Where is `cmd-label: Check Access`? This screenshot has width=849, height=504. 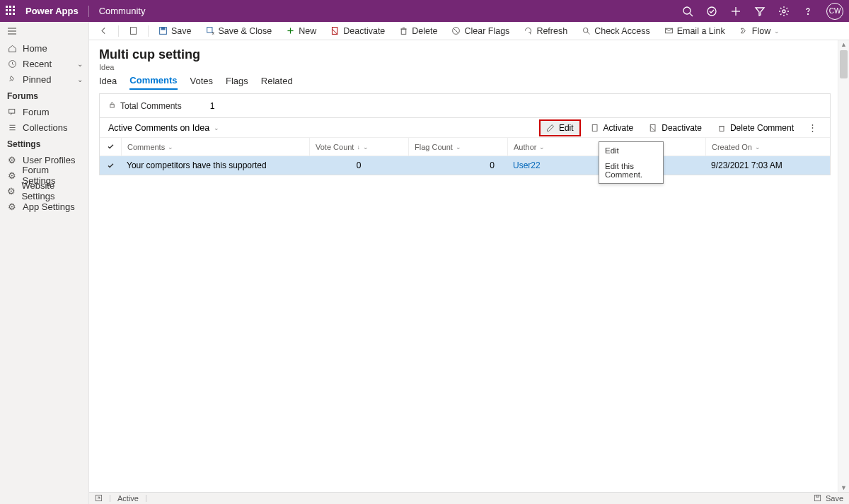
cmd-label: Check Access is located at coordinates (623, 31).